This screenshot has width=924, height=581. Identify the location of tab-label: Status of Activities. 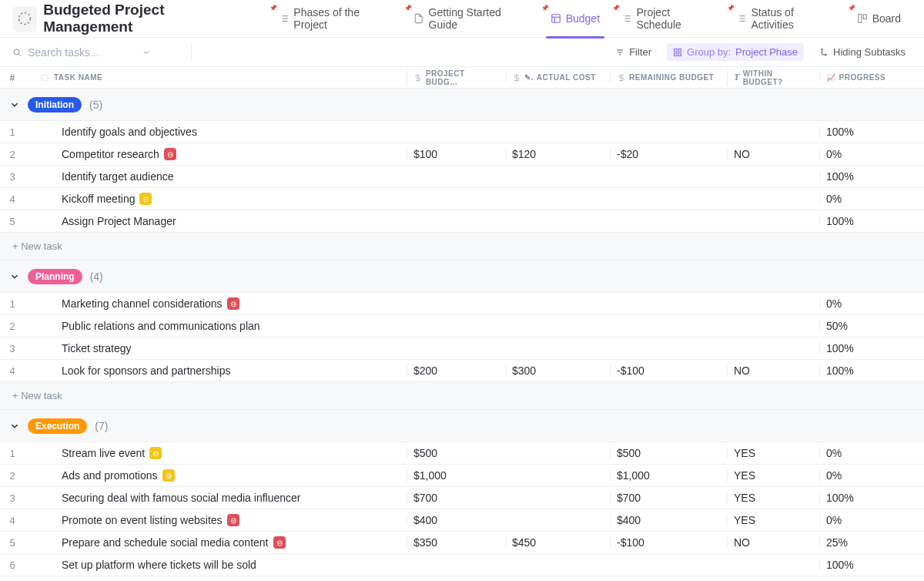
(793, 18).